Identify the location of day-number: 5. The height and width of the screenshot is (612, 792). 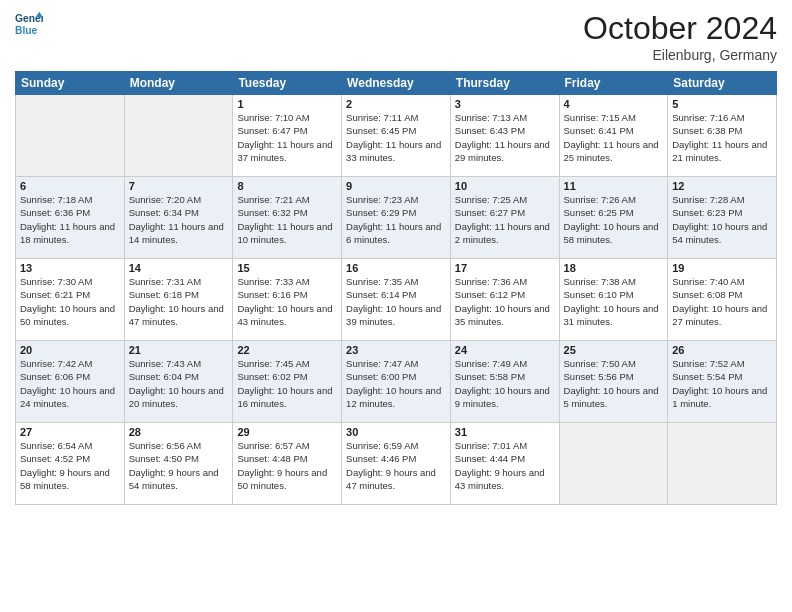
(722, 104).